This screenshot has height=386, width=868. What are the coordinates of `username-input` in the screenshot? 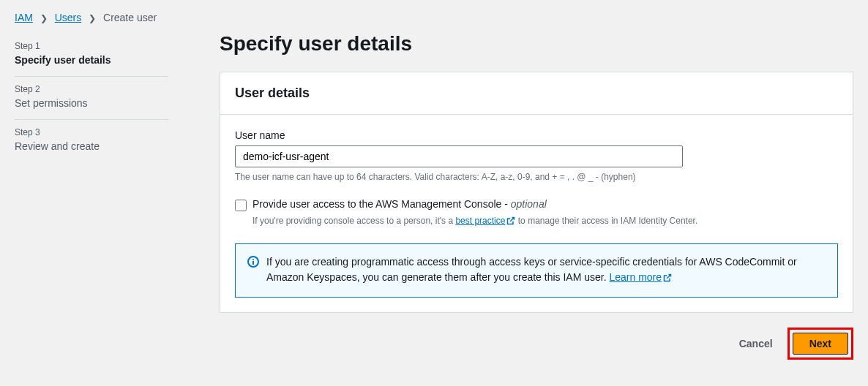 It's located at (459, 156).